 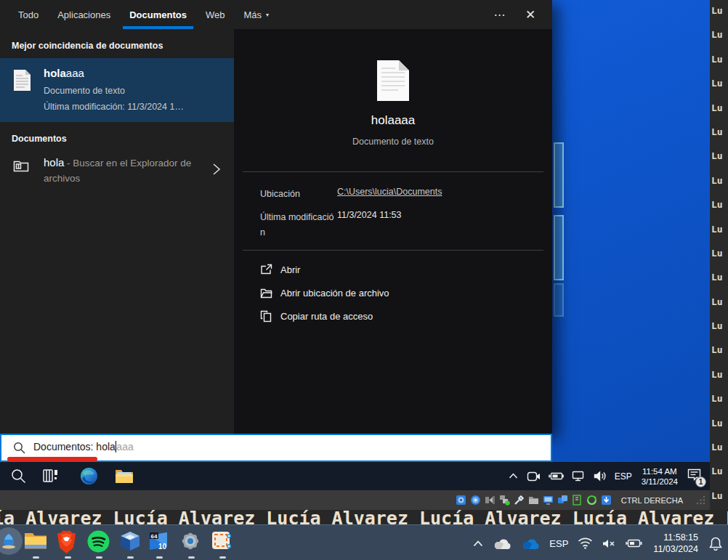 What do you see at coordinates (276, 15) in the screenshot?
I see `search-filter-tabs: Todo Aplicaciones Documentos Web Más▾` at bounding box center [276, 15].